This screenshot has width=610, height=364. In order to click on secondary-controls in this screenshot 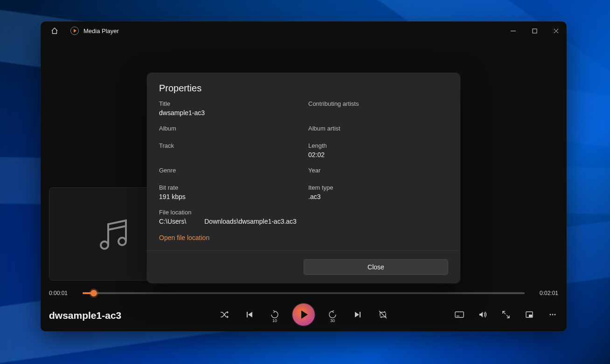, I will do `click(506, 315)`.